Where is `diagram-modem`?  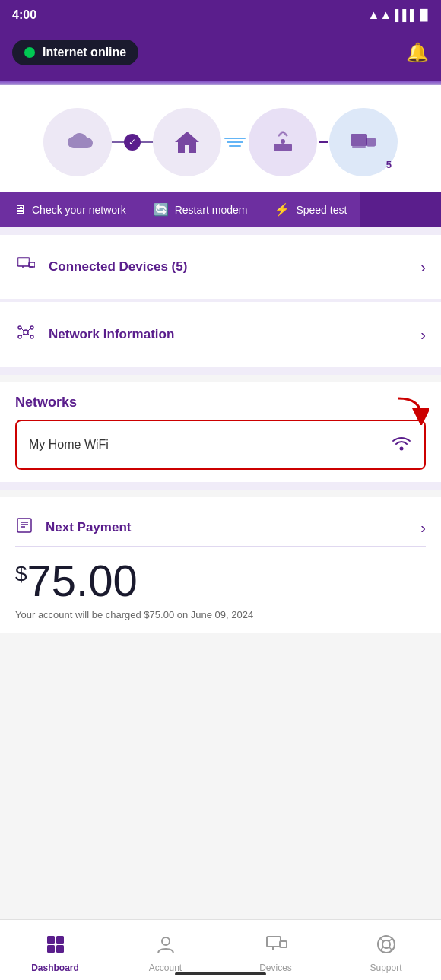 diagram-modem is located at coordinates (187, 142).